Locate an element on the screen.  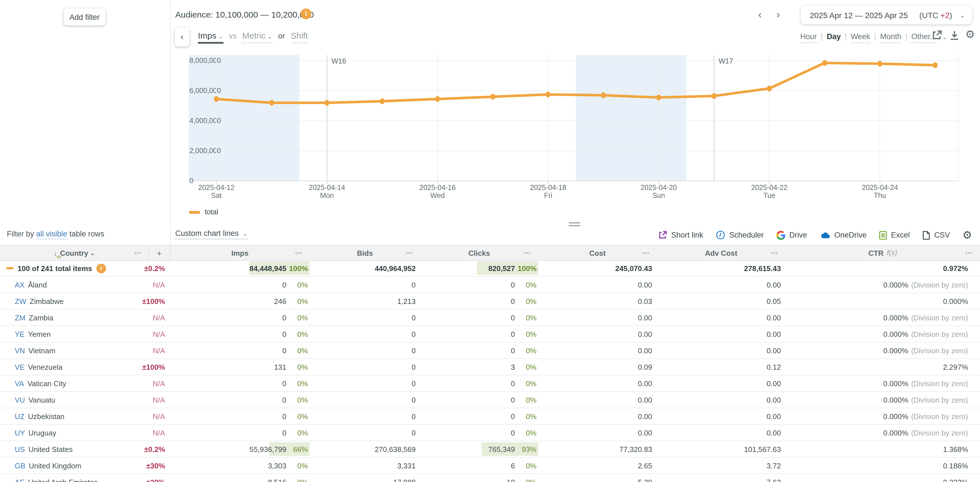
cell-ctr: 0.000%(Division by zero) is located at coordinates (883, 416).